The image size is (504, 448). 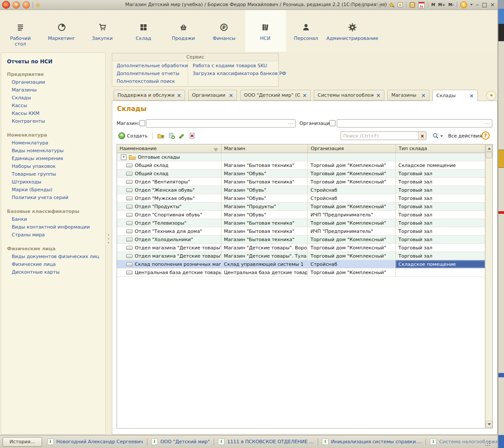 I want to click on column-header-3: Тип склада, so click(x=441, y=148).